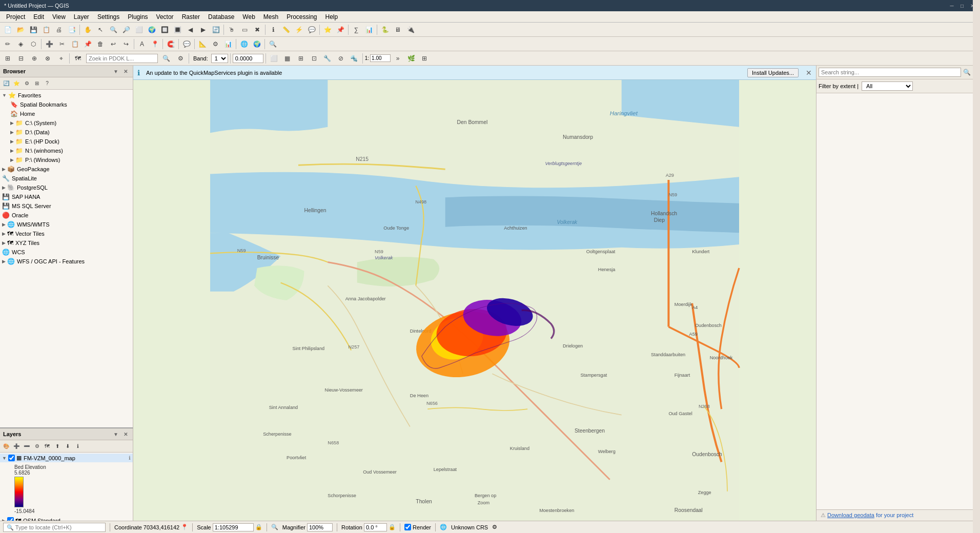 This screenshot has height=533, width=980. I want to click on label-btn: A, so click(142, 44).